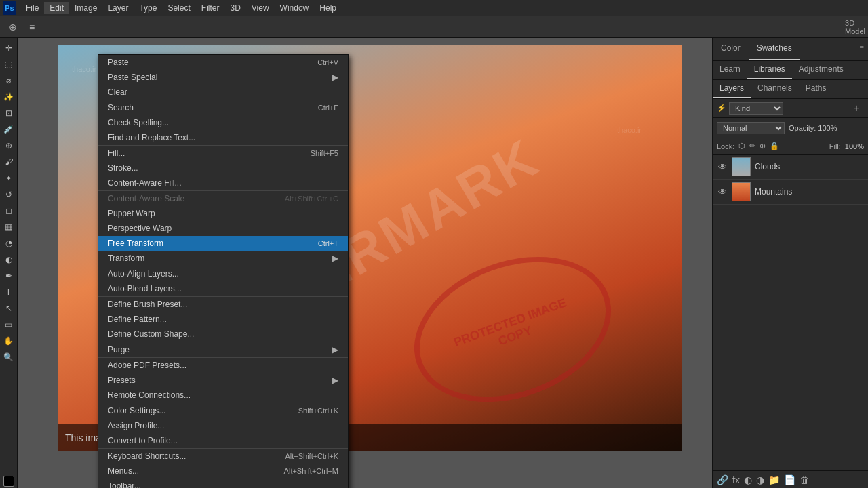 This screenshot has width=868, height=488. I want to click on transform-item: Transform ▶, so click(223, 258).